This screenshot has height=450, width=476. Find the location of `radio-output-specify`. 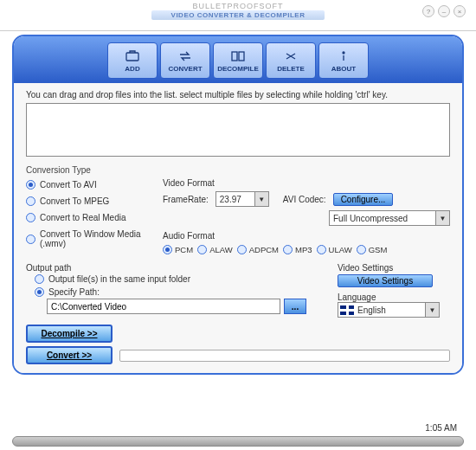

radio-output-specify is located at coordinates (40, 292).